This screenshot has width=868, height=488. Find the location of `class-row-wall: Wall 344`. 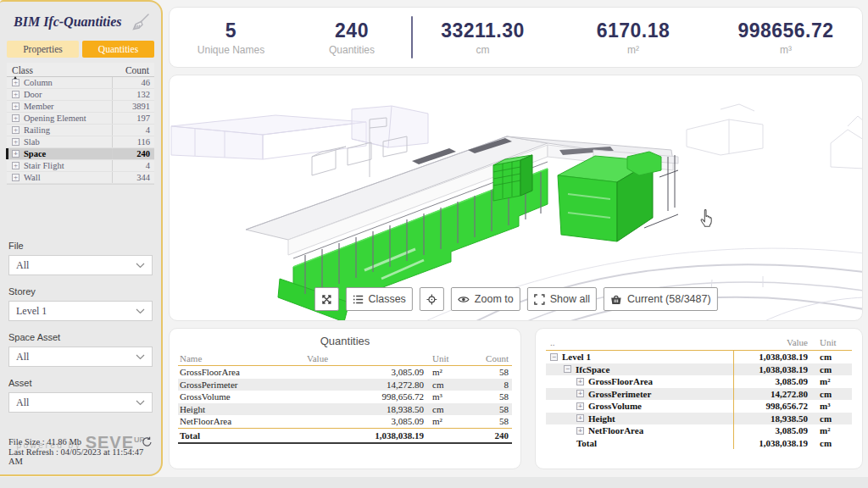

class-row-wall: Wall 344 is located at coordinates (81, 178).